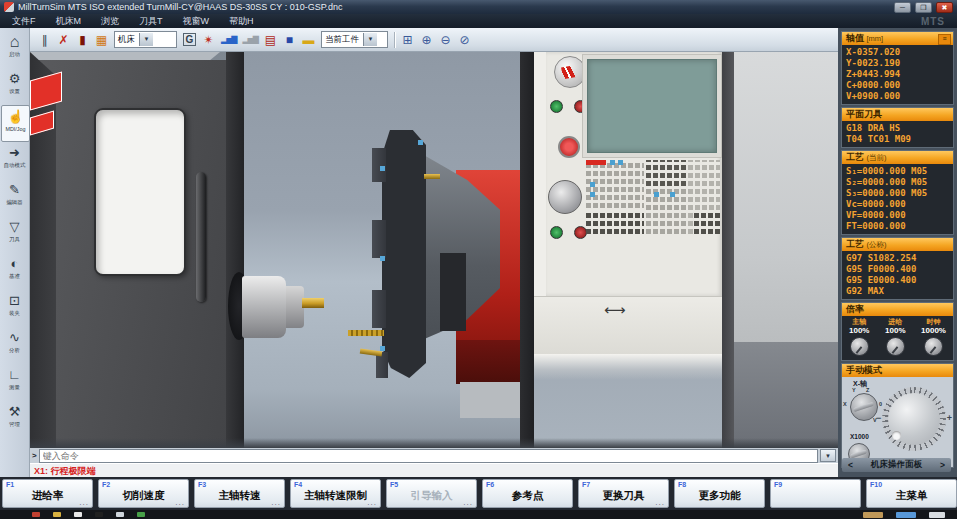  What do you see at coordinates (144, 494) in the screenshot?
I see `softkey-f2: F2 切削速度 ...` at bounding box center [144, 494].